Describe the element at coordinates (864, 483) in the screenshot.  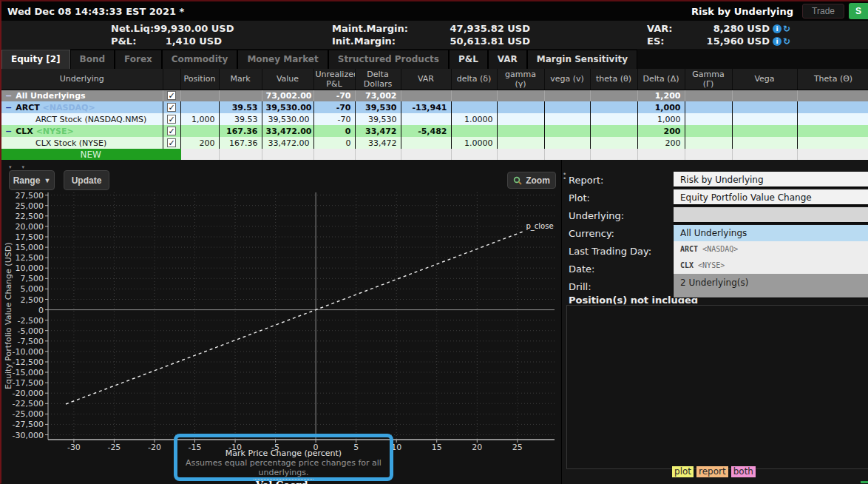
I see `resize-indicator` at that location.